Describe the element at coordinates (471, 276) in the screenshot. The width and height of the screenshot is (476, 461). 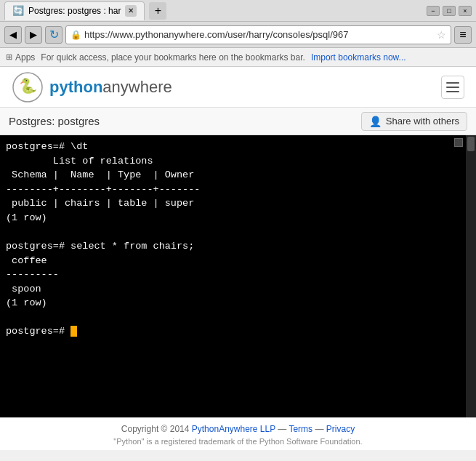
I see `terminal-scrollbar` at that location.